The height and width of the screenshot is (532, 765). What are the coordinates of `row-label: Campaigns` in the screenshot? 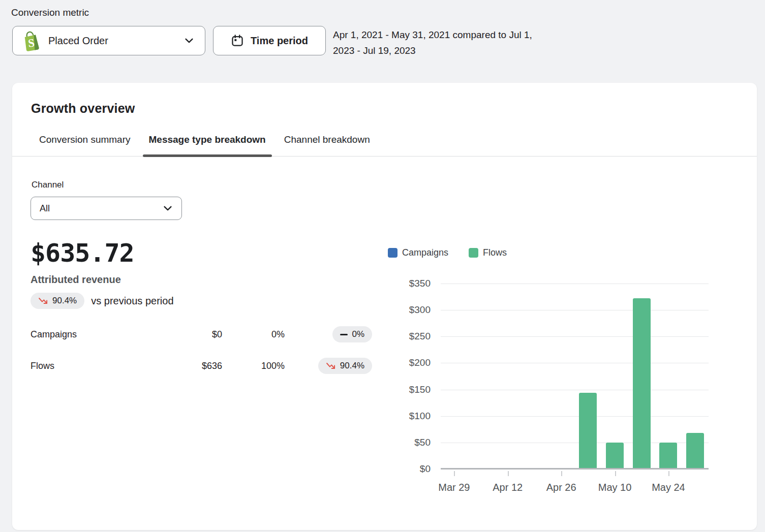 It's located at (88, 334).